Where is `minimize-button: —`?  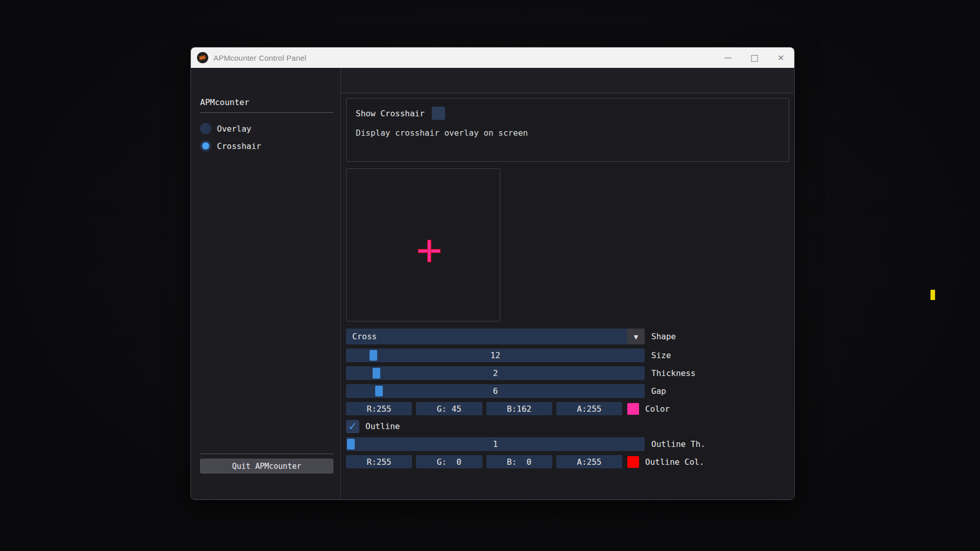 minimize-button: — is located at coordinates (728, 58).